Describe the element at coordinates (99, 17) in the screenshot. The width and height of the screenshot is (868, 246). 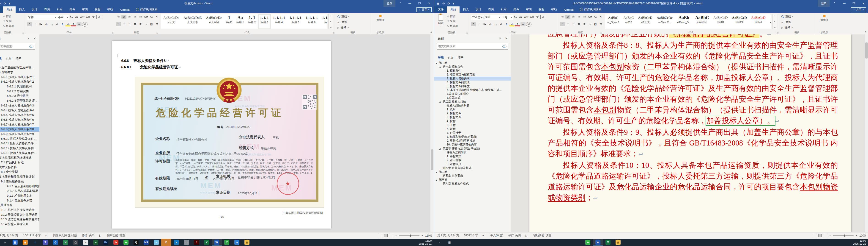
I see `character-border-icon: A` at that location.